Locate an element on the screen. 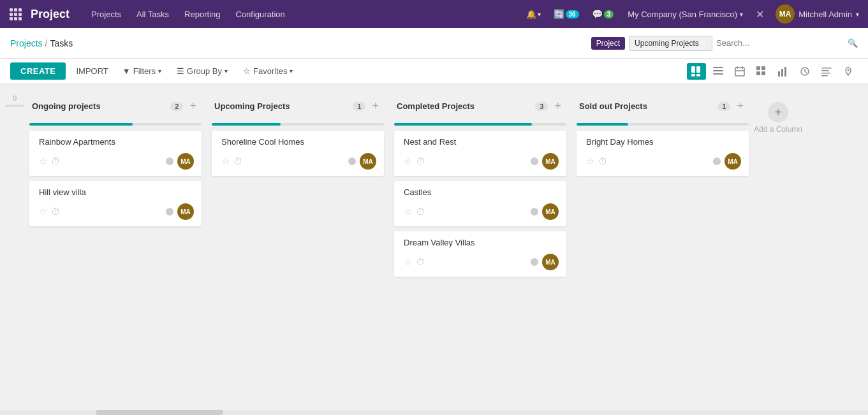  filter-label: Project is located at coordinates (608, 43).